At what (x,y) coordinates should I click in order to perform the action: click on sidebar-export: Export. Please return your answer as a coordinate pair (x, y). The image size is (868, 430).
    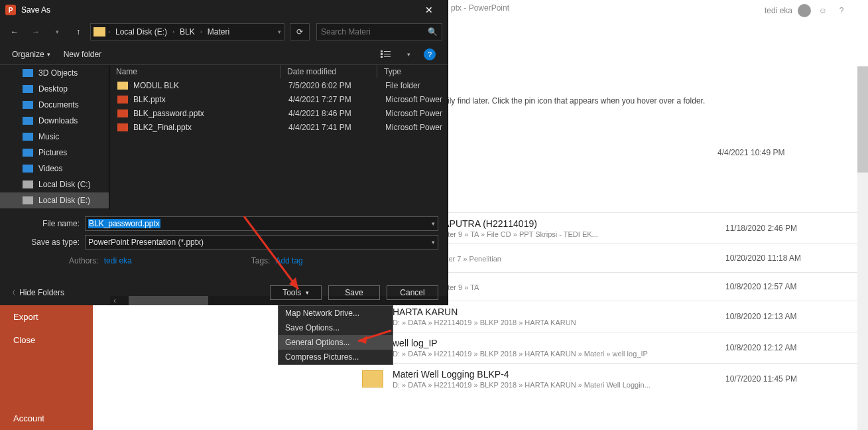
    Looking at the image, I should click on (46, 317).